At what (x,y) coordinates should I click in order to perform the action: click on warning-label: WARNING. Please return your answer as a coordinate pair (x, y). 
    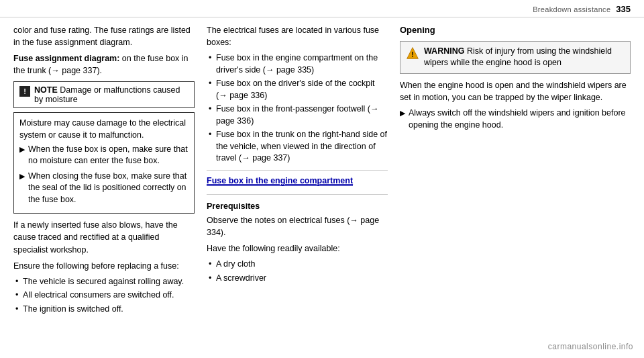
    Looking at the image, I should click on (444, 51).